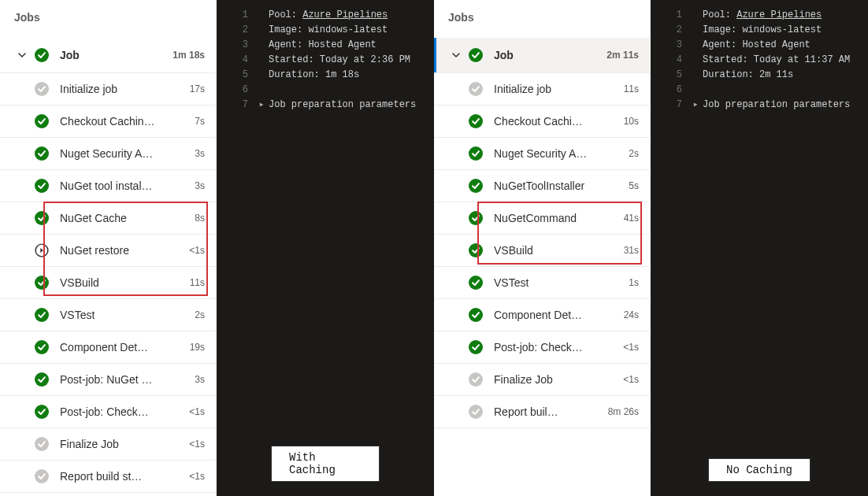 The width and height of the screenshot is (868, 496). What do you see at coordinates (101, 476) in the screenshot?
I see `step-name: Report build st…` at bounding box center [101, 476].